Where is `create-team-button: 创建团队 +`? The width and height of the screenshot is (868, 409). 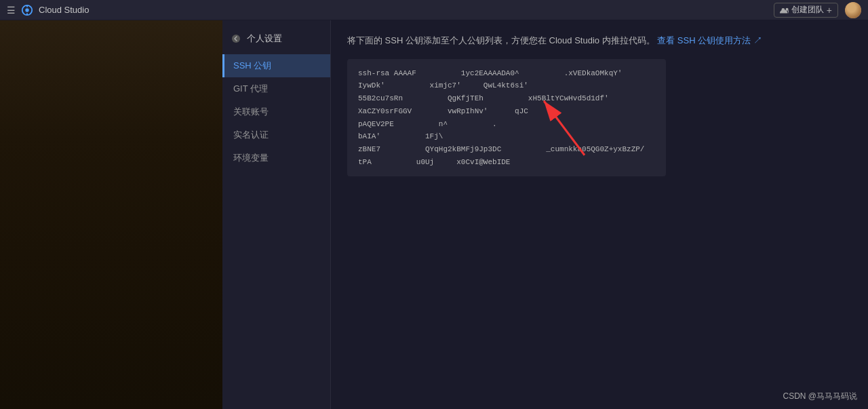 create-team-button: 创建团队 + is located at coordinates (806, 10).